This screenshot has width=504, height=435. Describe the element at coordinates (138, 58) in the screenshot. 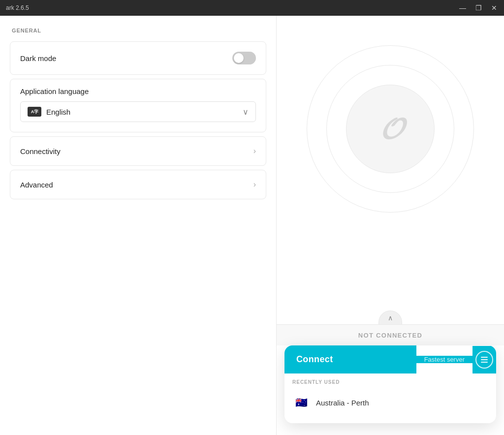

I see `dark-mode-row: Dark mode` at that location.